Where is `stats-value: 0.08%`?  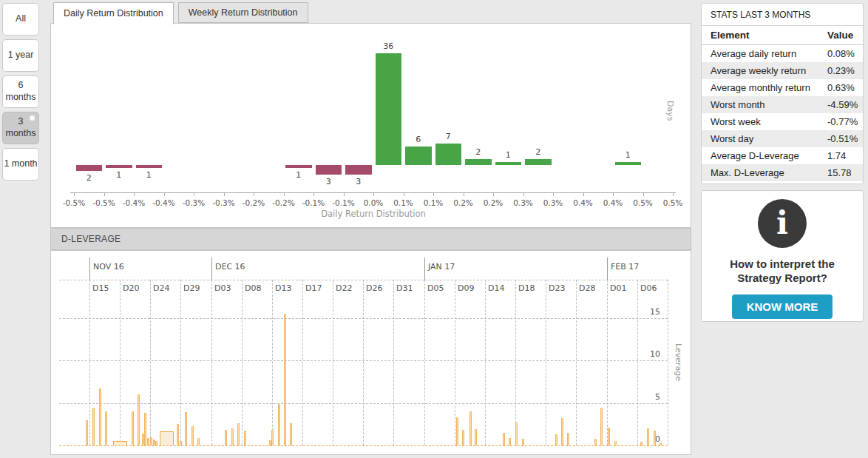
stats-value: 0.08% is located at coordinates (841, 54).